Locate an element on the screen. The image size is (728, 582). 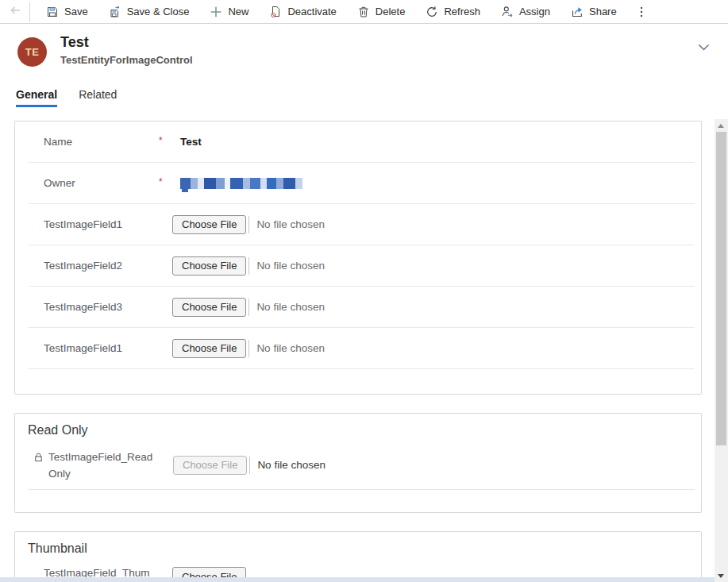
back-arrow-icon is located at coordinates (15, 12).